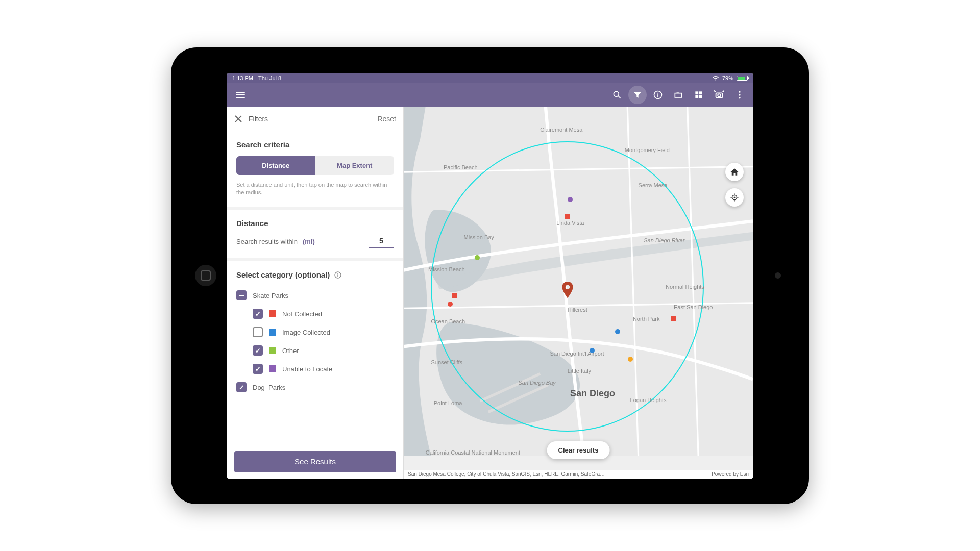 This screenshot has width=980, height=551. Describe the element at coordinates (726, 474) in the screenshot. I see `attribution-prefix: Powered by` at that location.